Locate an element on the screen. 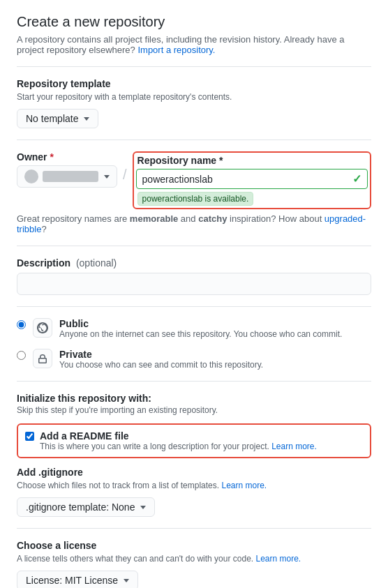 This screenshot has width=388, height=588. gitignore-label: Add .gitignore is located at coordinates (194, 472).